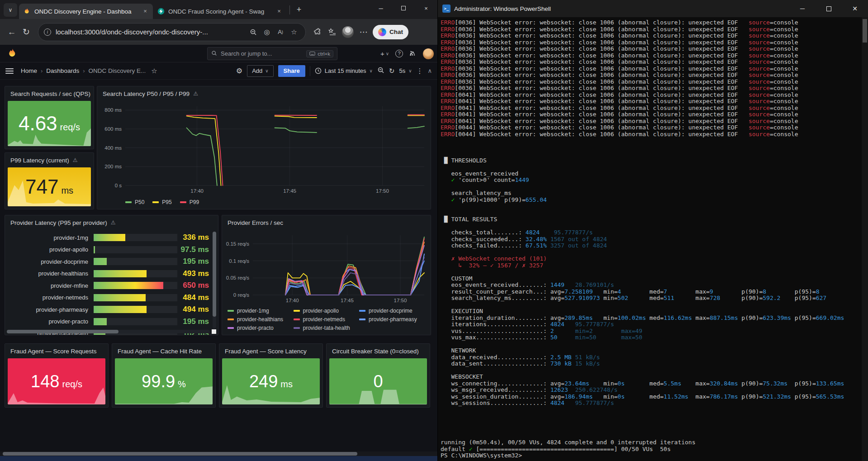 This screenshot has width=868, height=461. I want to click on console-line, so click(651, 226).